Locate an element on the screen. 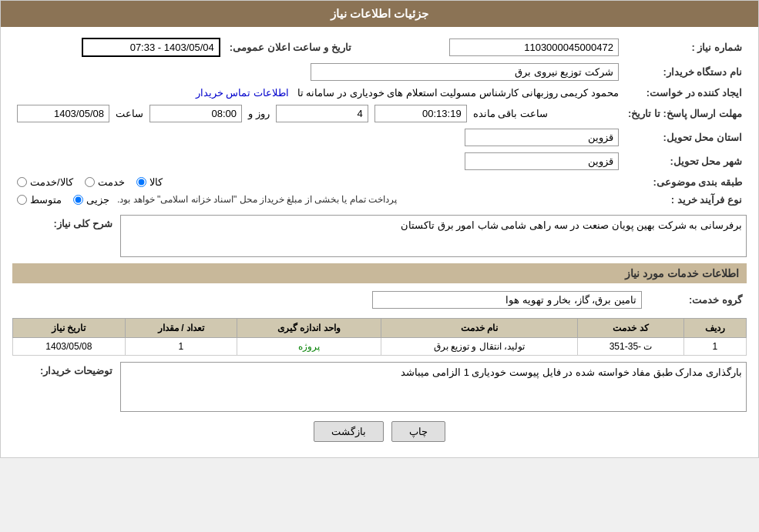  description-section: شرح کلی نیاز: برفرسانی به شرکت بهین پویا… is located at coordinates (379, 236).